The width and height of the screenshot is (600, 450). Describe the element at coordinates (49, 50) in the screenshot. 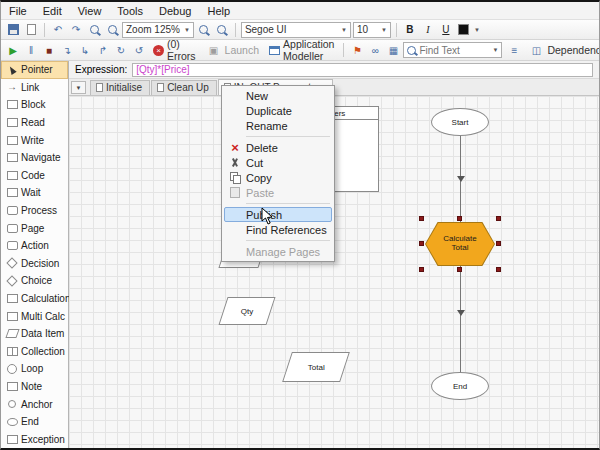

I see `stop-icon: ■` at that location.